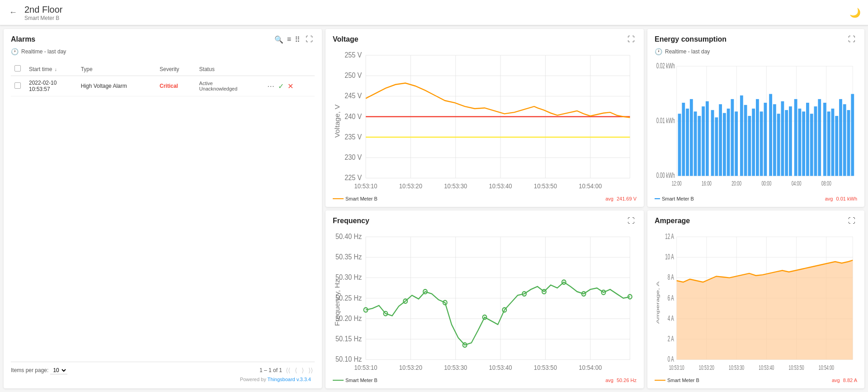 The height and width of the screenshot is (392, 868). Describe the element at coordinates (627, 199) in the screenshot. I see `voltage-avg-value: 241.69 V` at that location.